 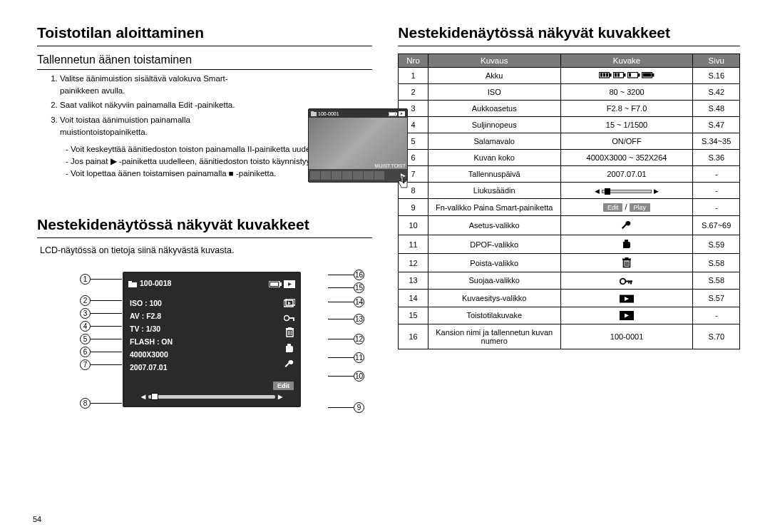 I want to click on th-kuvake: Kuvake, so click(x=627, y=61).